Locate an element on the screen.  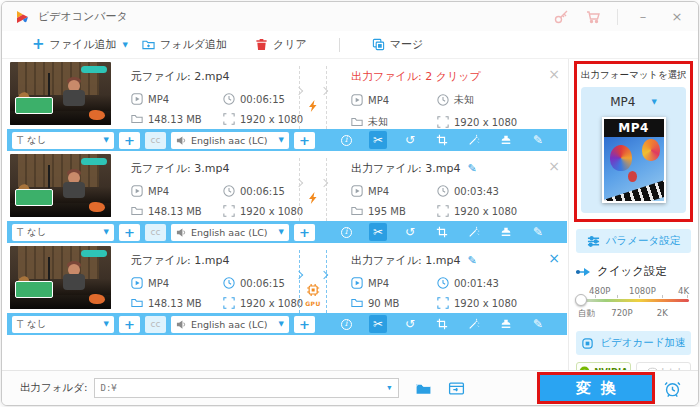
slider-tick-label: 2K is located at coordinates (662, 313).